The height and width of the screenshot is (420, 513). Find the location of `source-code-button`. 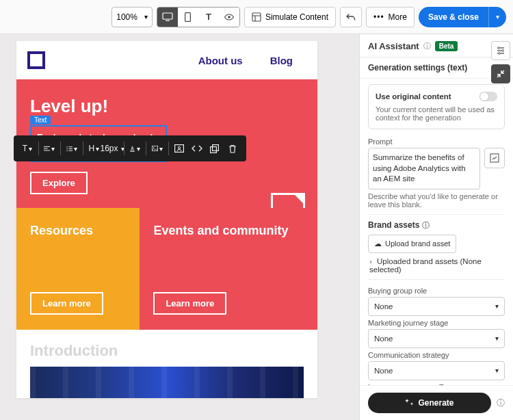

source-code-button is located at coordinates (197, 148).